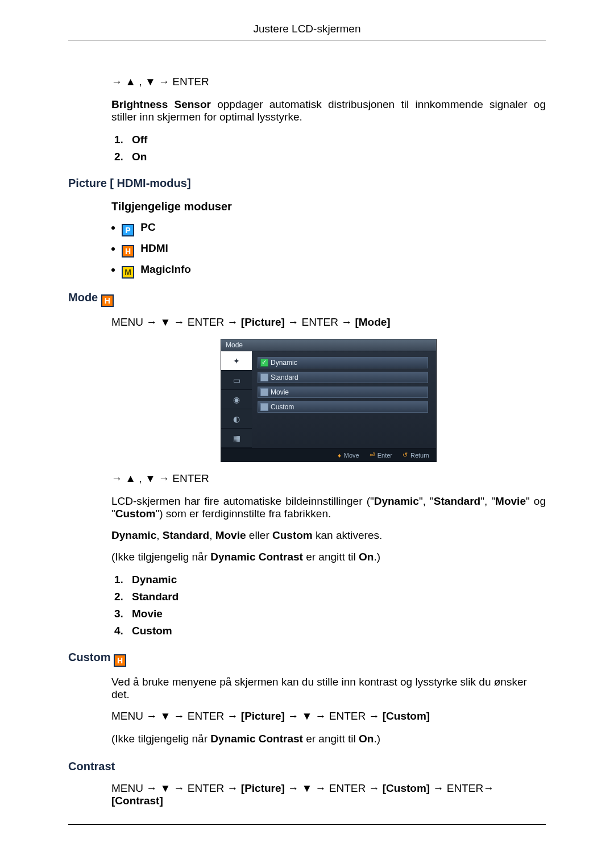 The width and height of the screenshot is (614, 868). What do you see at coordinates (237, 419) in the screenshot?
I see `osd-tab-4: ◐` at bounding box center [237, 419].